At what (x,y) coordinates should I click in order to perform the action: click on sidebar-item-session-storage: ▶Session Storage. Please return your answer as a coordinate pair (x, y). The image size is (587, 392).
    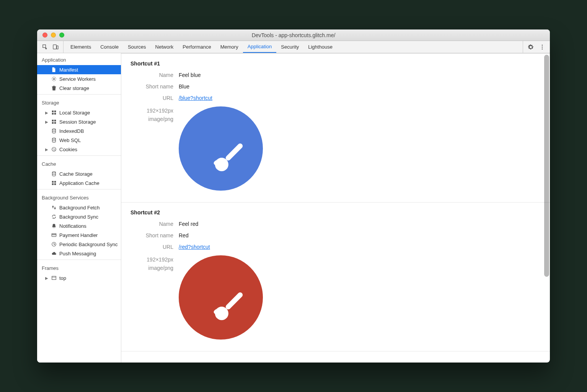
    Looking at the image, I should click on (79, 122).